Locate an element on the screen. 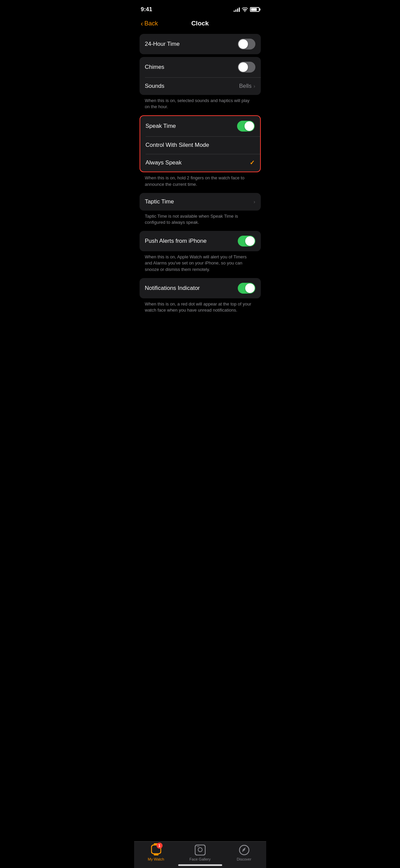 This screenshot has width=400, height=868. row-value-sounds: Bells › is located at coordinates (247, 86).